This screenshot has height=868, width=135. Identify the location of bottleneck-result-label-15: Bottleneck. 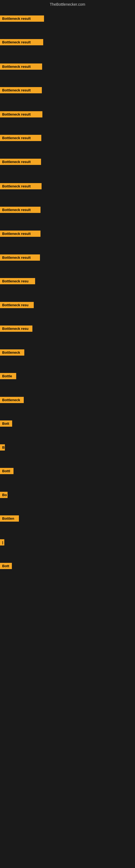
(12, 352).